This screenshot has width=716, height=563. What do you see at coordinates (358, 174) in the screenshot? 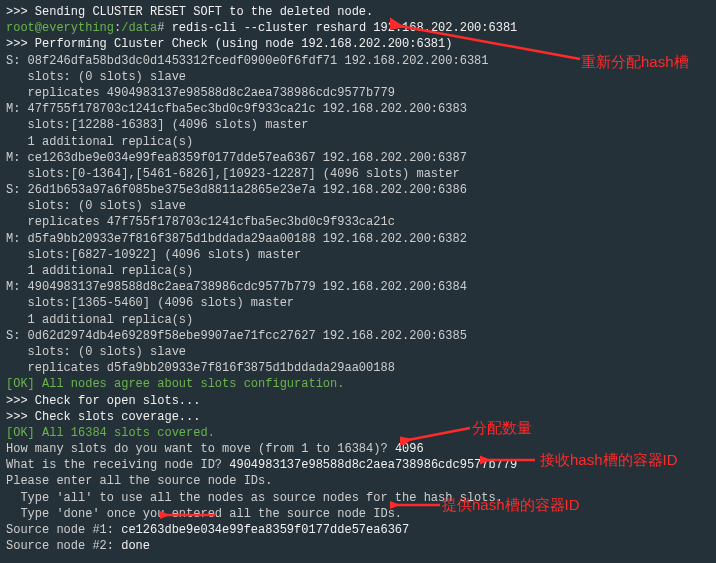
I see `out-line: slots:[0-1364],[5461-6826],[10923-12287]…` at bounding box center [358, 174].